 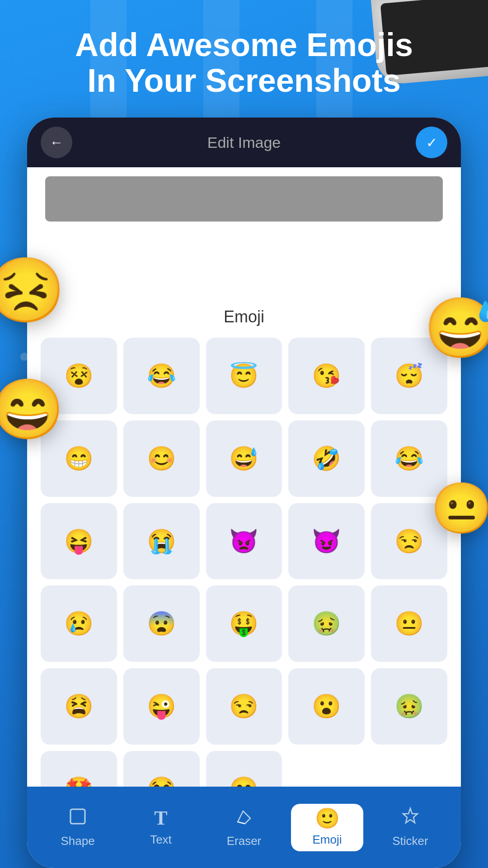 I want to click on emoji-panel-title: Emoji, so click(x=244, y=317).